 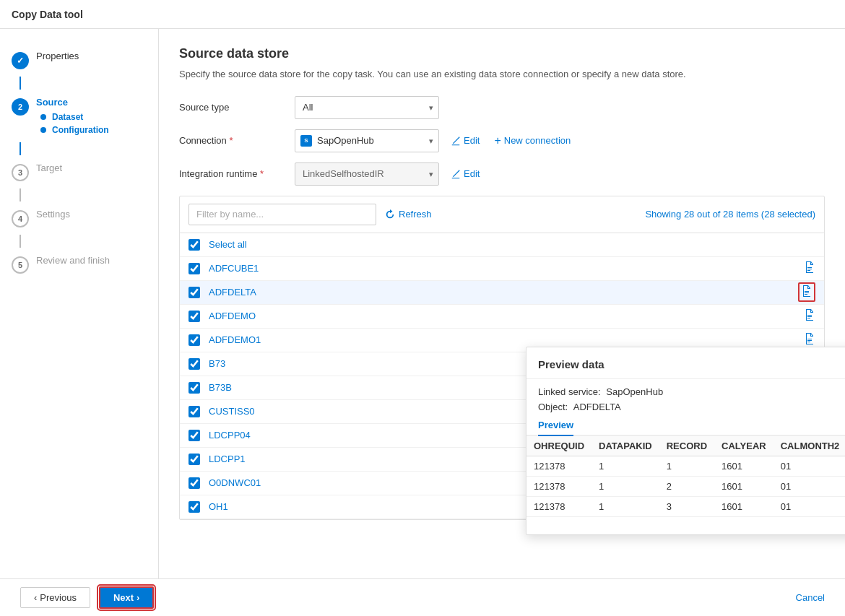 What do you see at coordinates (194, 507) in the screenshot?
I see `item-checkbox-OH1` at bounding box center [194, 507].